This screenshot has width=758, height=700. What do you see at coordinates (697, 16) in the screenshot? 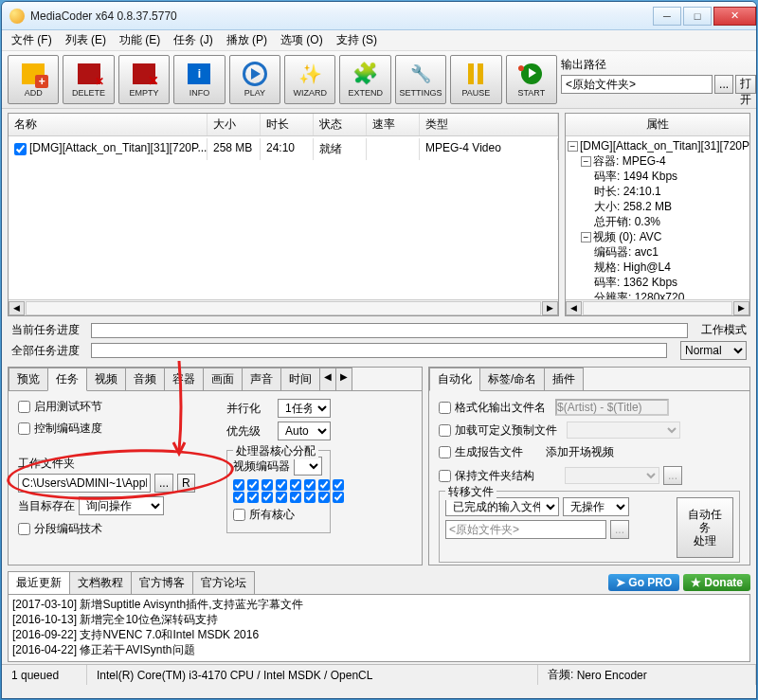
I see `maximize-button: □` at bounding box center [697, 16].